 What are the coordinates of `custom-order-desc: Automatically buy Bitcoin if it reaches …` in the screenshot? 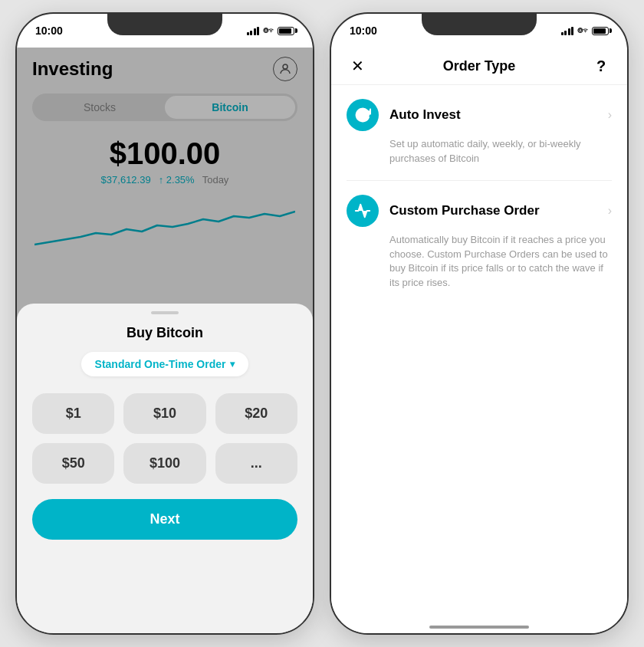 It's located at (501, 262).